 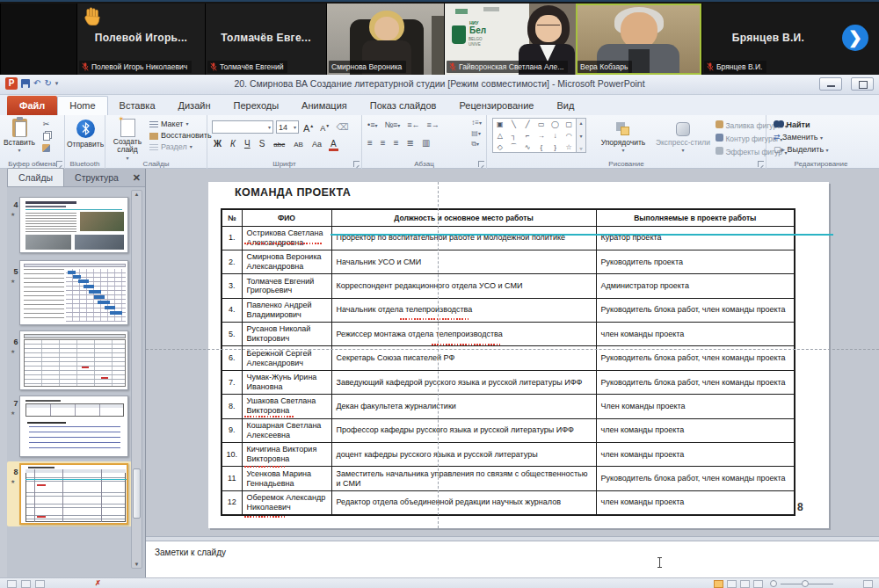 I want to click on align-right-icon: ≡, so click(x=396, y=142).